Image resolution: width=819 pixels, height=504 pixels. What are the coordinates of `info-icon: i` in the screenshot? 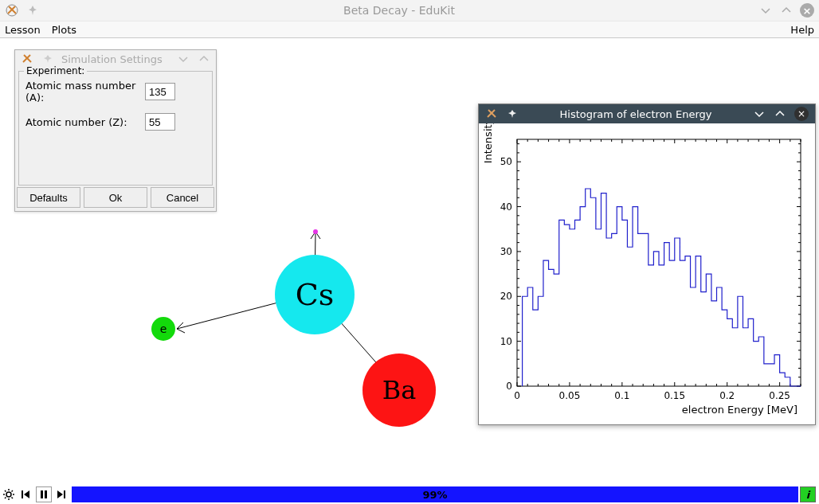 It's located at (808, 494).